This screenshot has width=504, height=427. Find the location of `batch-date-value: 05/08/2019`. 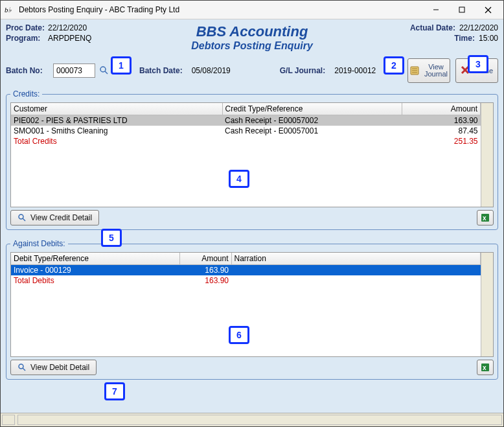

batch-date-value: 05/08/2019 is located at coordinates (211, 71).